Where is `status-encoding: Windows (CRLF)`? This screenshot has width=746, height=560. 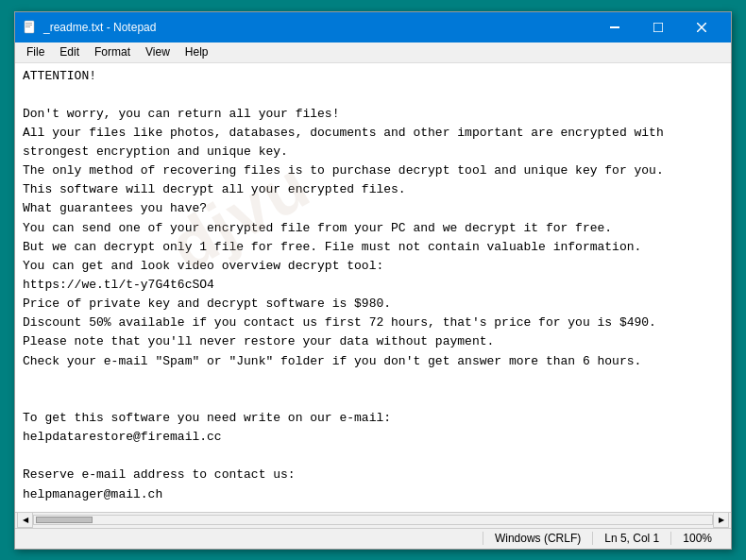 status-encoding: Windows (CRLF) is located at coordinates (537, 538).